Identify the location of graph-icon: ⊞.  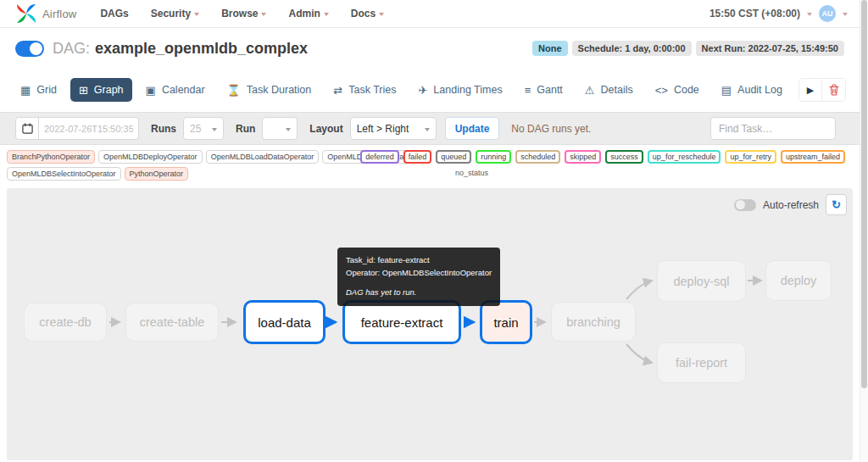
(83, 90).